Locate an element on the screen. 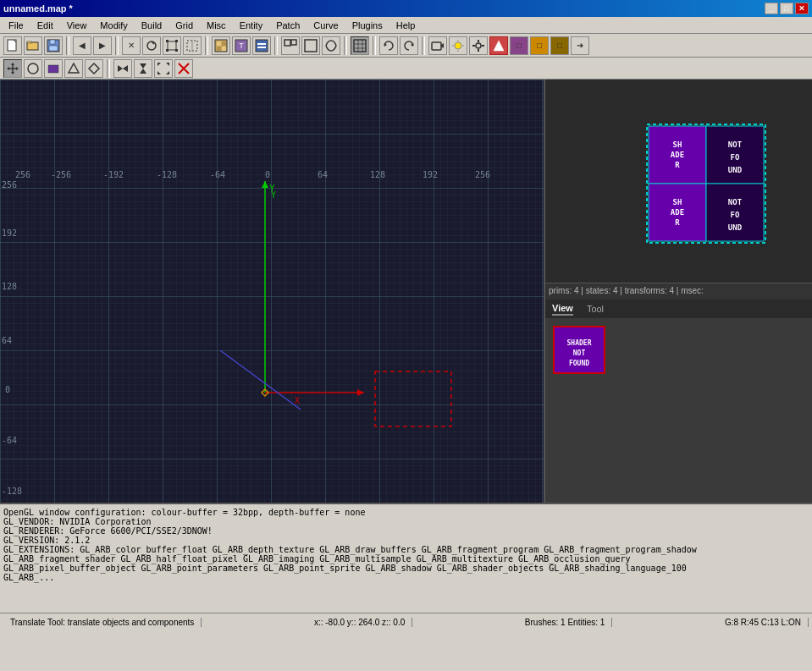 Image resolution: width=812 pixels, height=671 pixels. minimize-button: _ is located at coordinates (771, 8).